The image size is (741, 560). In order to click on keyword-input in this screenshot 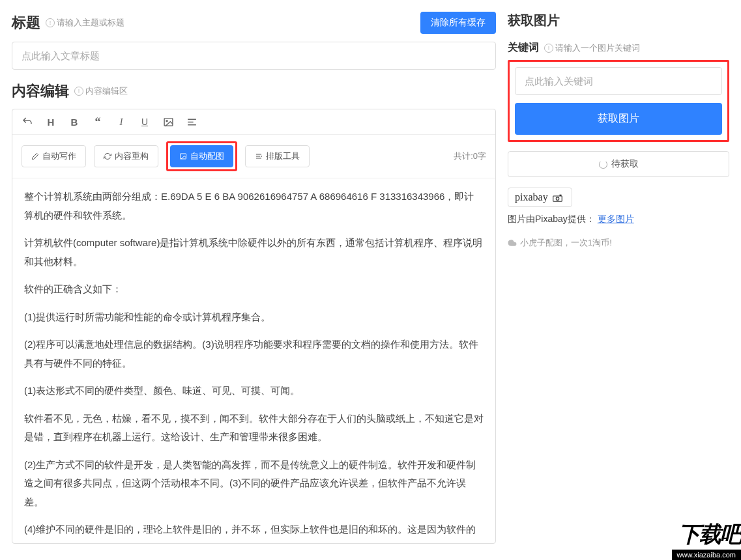, I will do `click(618, 81)`.